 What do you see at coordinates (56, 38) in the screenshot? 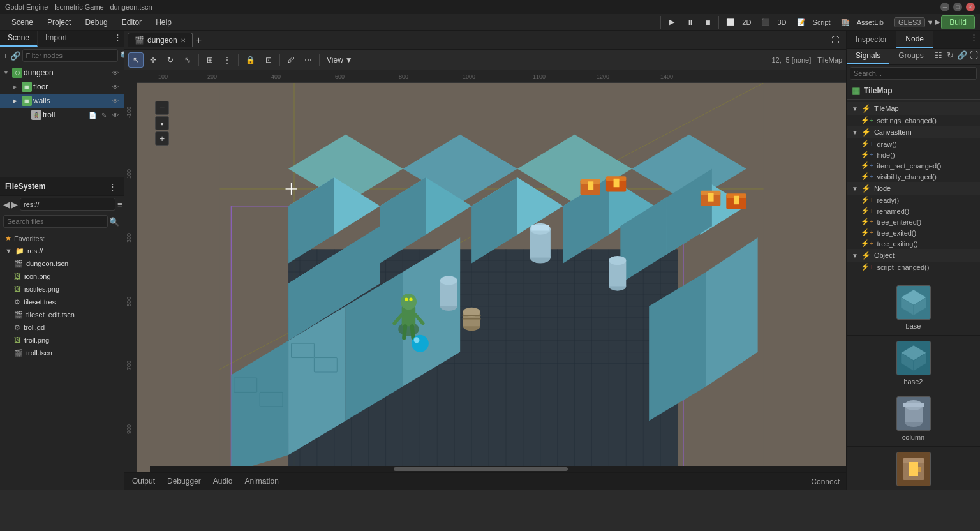
I see `tab-import: Import` at bounding box center [56, 38].